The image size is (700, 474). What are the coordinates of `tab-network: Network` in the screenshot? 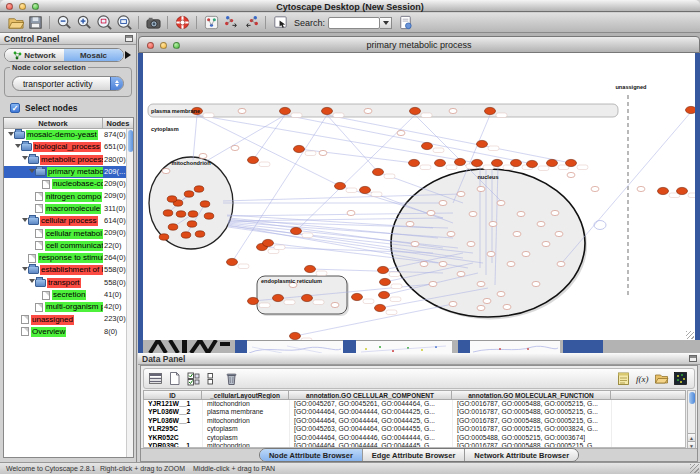 It's located at (34, 55).